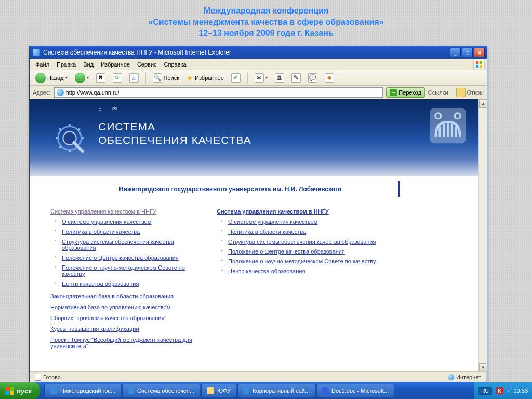  I want to click on page-icon, so click(38, 377).